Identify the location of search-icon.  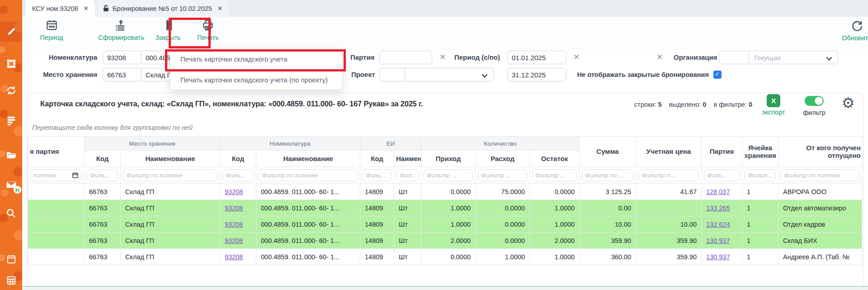
(11, 213).